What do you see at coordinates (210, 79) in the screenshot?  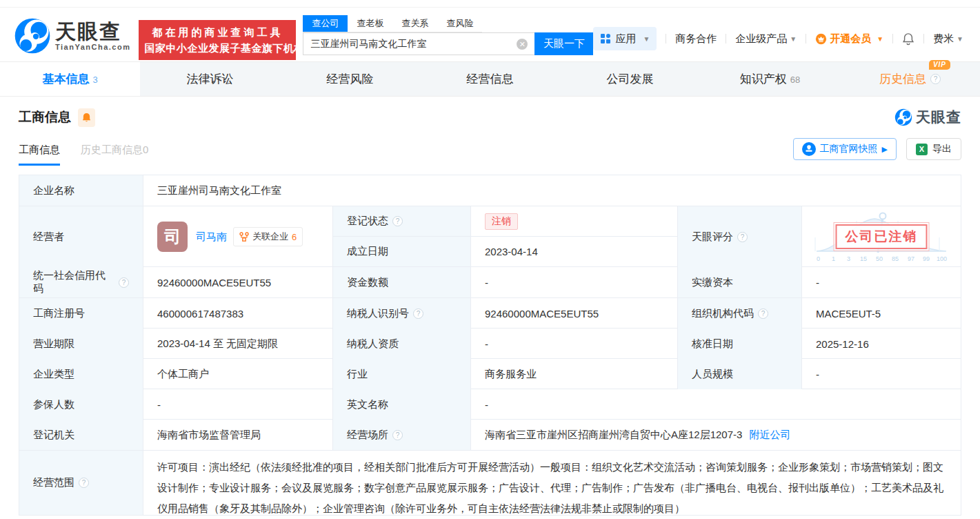 I see `tab-legal-litigation: 法律诉讼` at bounding box center [210, 79].